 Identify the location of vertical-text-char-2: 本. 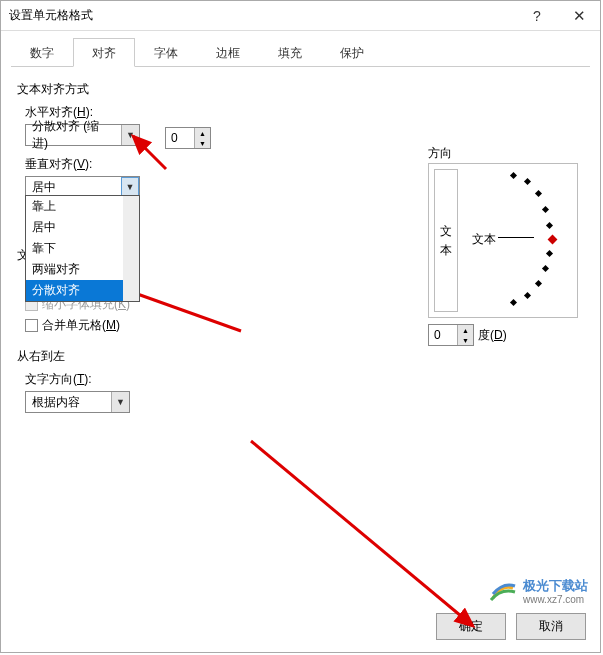
(446, 250).